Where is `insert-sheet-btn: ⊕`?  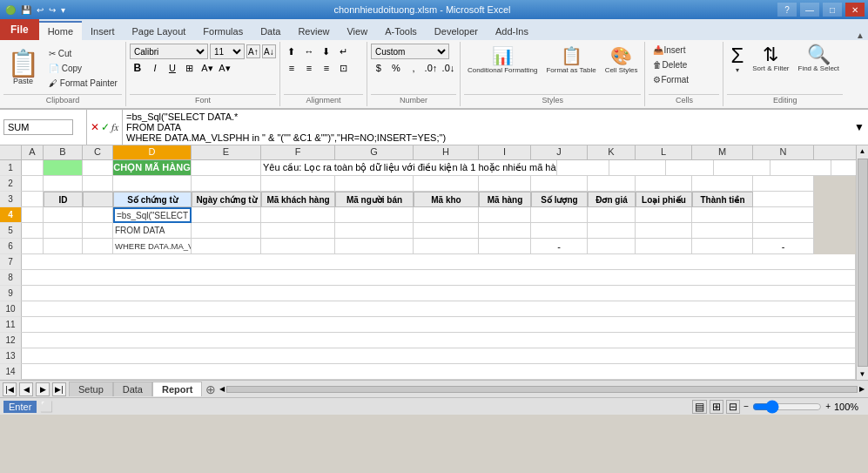
insert-sheet-btn: ⊕ is located at coordinates (211, 389).